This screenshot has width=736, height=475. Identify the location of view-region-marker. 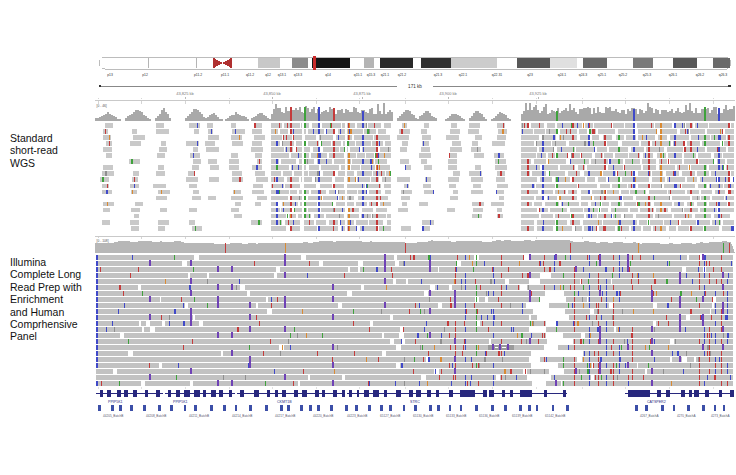
(314, 63).